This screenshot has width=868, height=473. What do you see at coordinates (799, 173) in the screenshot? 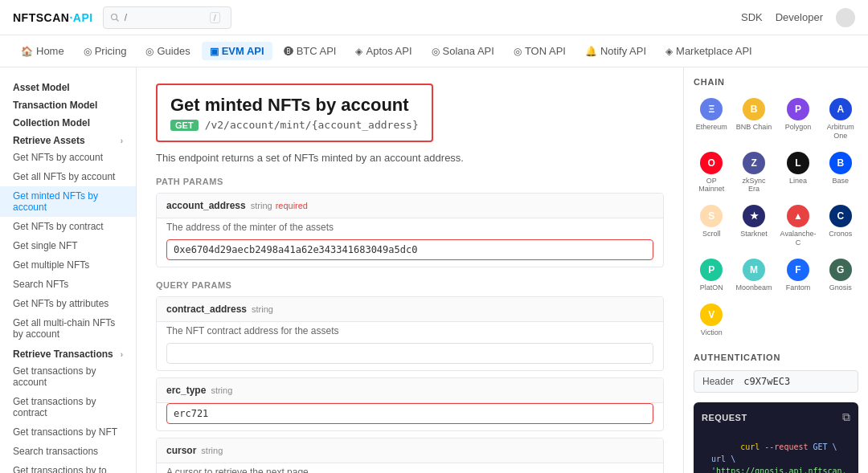
I see `chain-item-linea: L Linea` at bounding box center [799, 173].